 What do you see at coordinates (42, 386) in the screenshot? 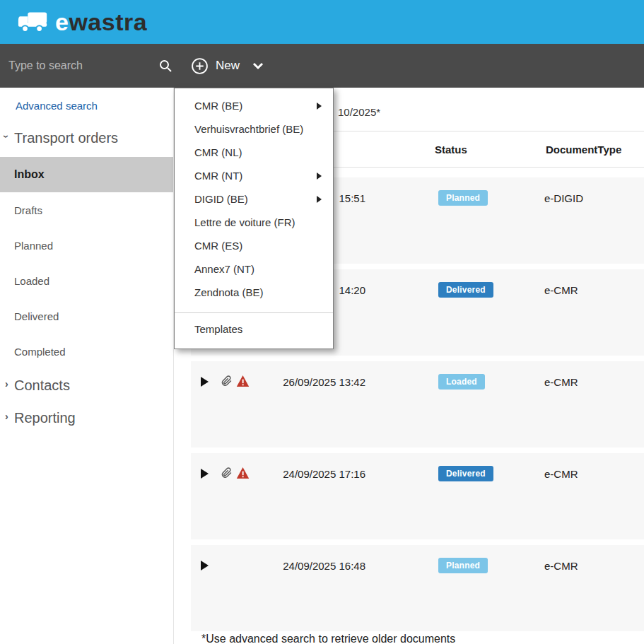
I see `contacts-label: Contacts` at bounding box center [42, 386].